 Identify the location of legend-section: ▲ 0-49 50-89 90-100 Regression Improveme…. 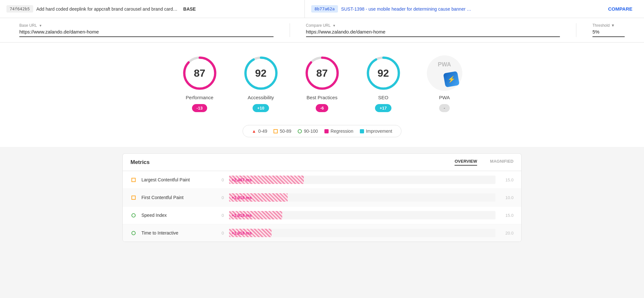
(322, 133).